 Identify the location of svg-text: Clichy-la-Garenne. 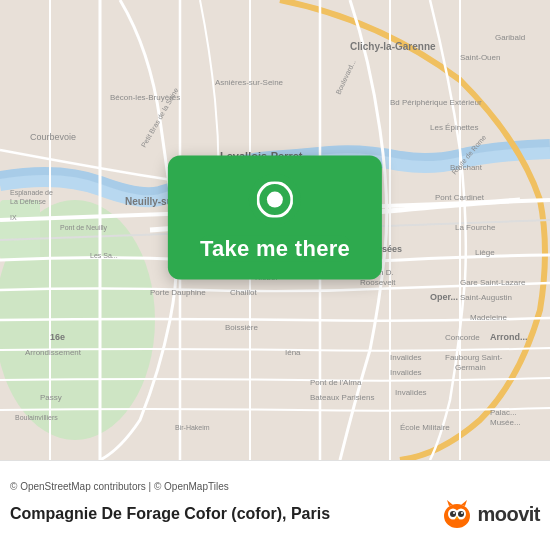
(393, 46).